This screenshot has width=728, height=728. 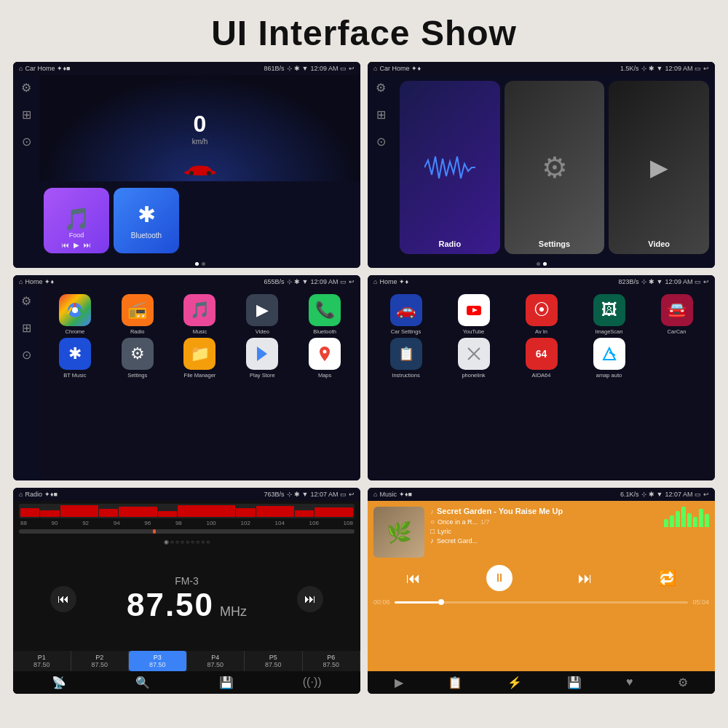 I want to click on list-item: 📞 Bluetooth, so click(x=325, y=314).